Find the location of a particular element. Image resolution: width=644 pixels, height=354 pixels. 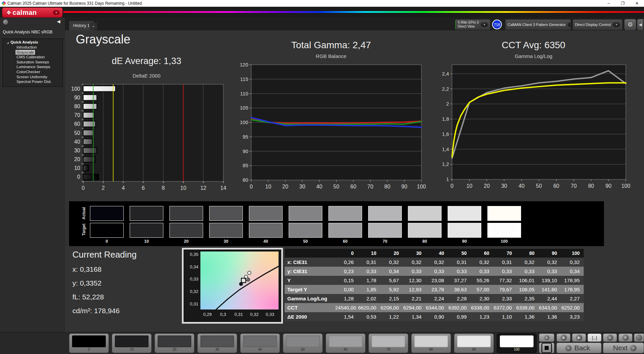

patch-label: 40 is located at coordinates (260, 349).